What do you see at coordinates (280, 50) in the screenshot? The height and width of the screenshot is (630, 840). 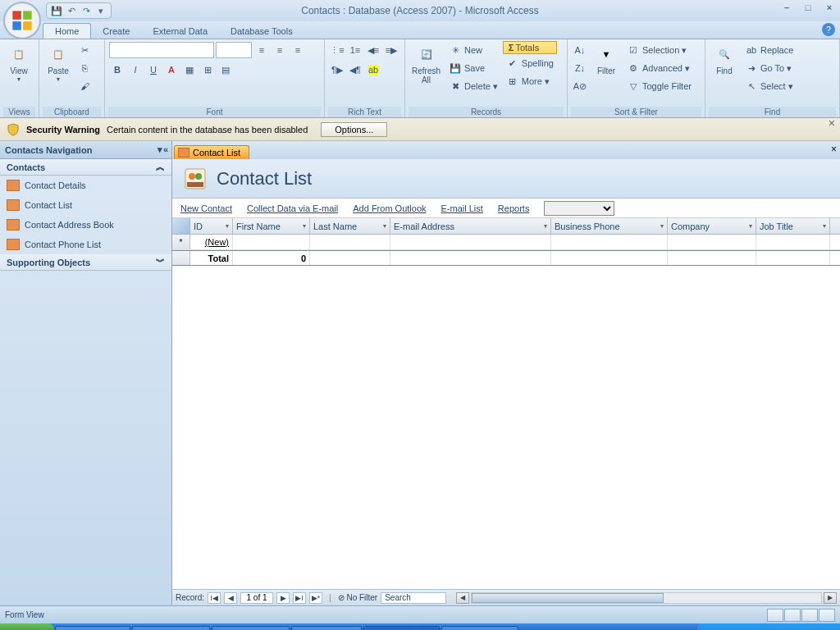 I see `align-center-button: ≡` at bounding box center [280, 50].